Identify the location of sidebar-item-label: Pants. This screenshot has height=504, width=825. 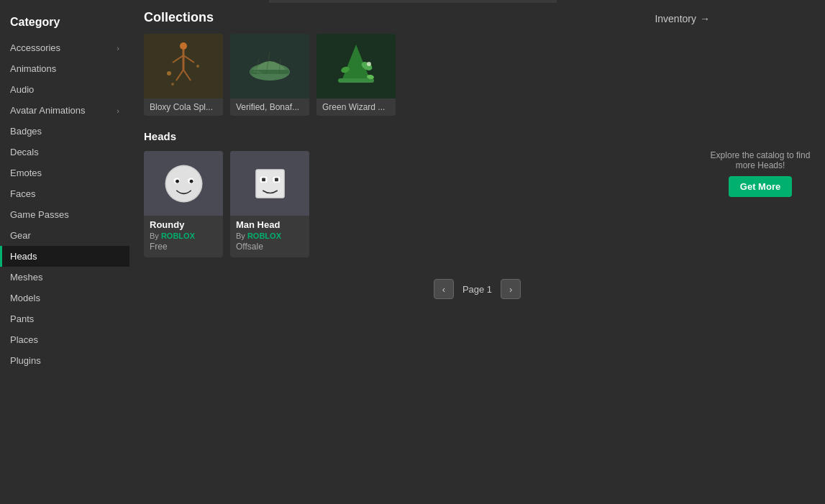
(22, 319).